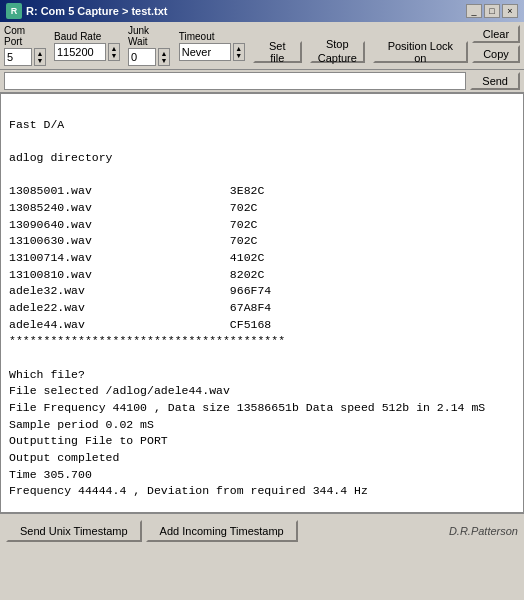 This screenshot has height=600, width=524. I want to click on set-file-button: Set file, so click(278, 52).